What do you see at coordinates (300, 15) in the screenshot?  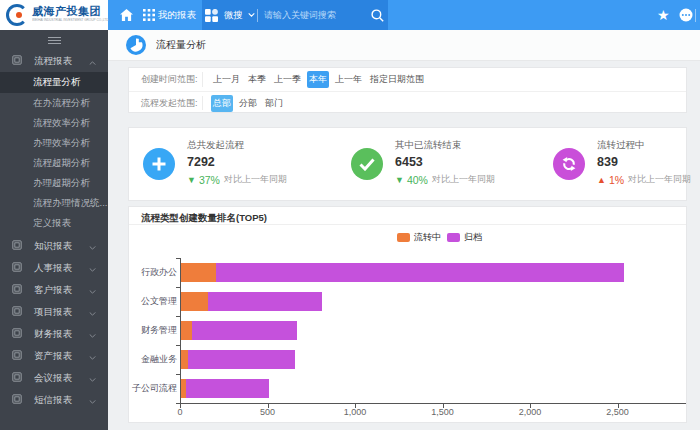 I see `search-input: 请输入关键词搜索` at bounding box center [300, 15].